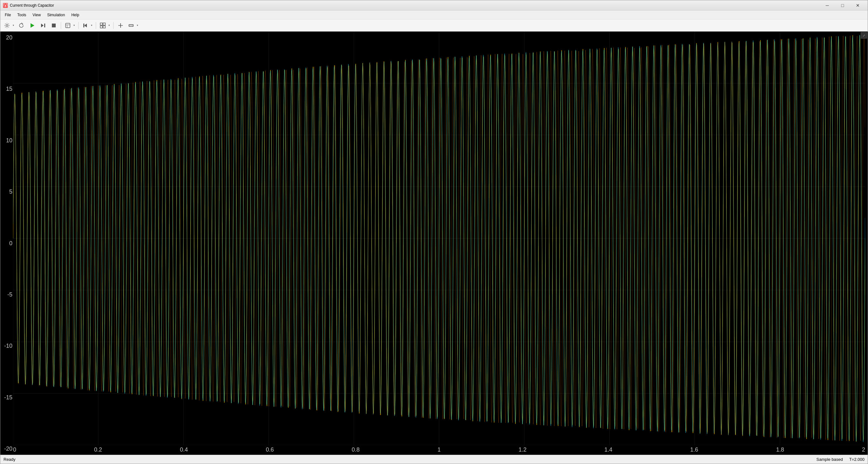  I want to click on menu-view: View, so click(36, 15).